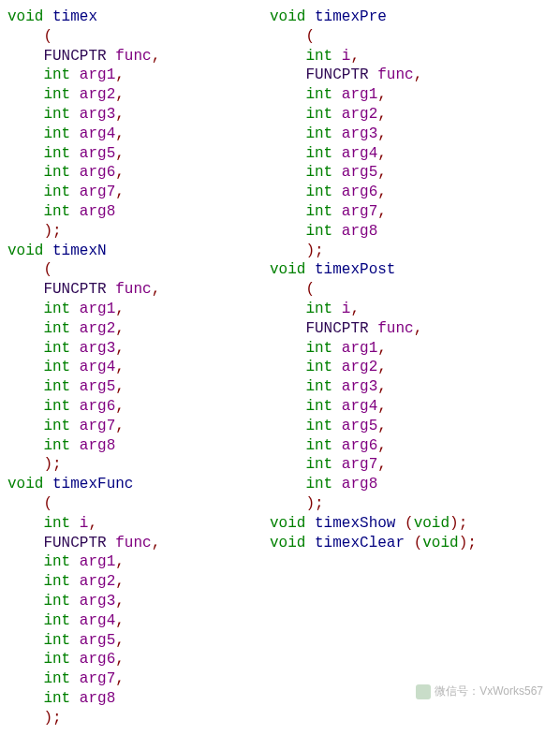  Describe the element at coordinates (479, 692) in the screenshot. I see `watermark: 微信号：VxWorks567` at that location.